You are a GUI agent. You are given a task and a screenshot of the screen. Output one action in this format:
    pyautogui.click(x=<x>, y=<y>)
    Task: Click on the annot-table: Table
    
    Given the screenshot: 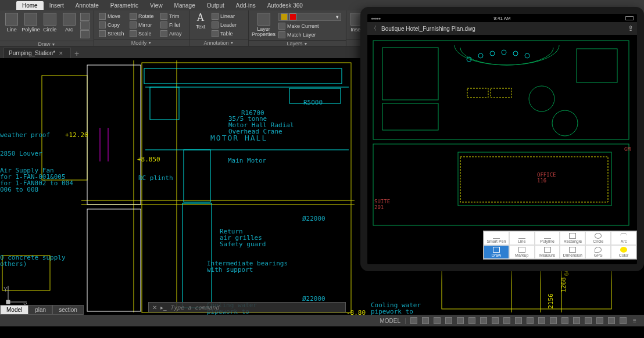 What is the action you would take?
    pyautogui.click(x=224, y=34)
    